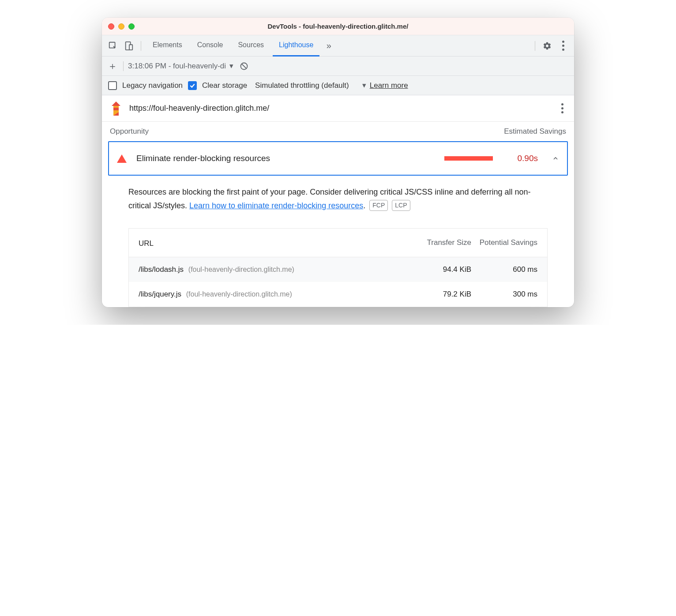  What do you see at coordinates (225, 86) in the screenshot?
I see `clear-storage-label: Clear storage` at bounding box center [225, 86].